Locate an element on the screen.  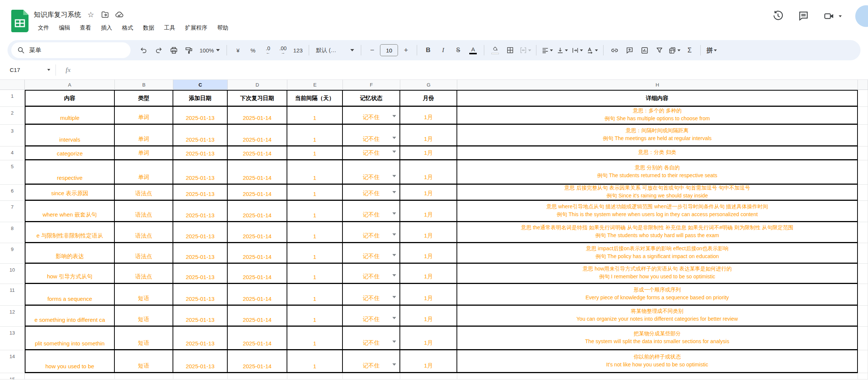
row-number-14: 14 is located at coordinates (12, 362).